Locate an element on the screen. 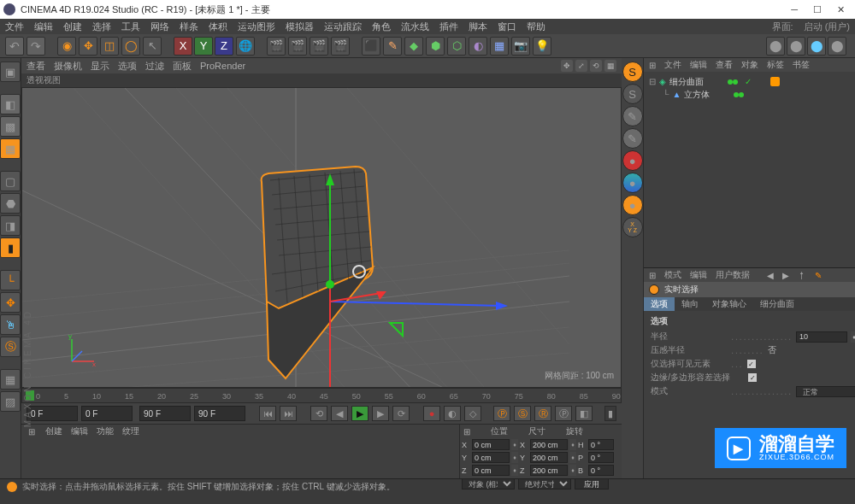 The height and width of the screenshot is (504, 855). rot-b-field is located at coordinates (601, 470).